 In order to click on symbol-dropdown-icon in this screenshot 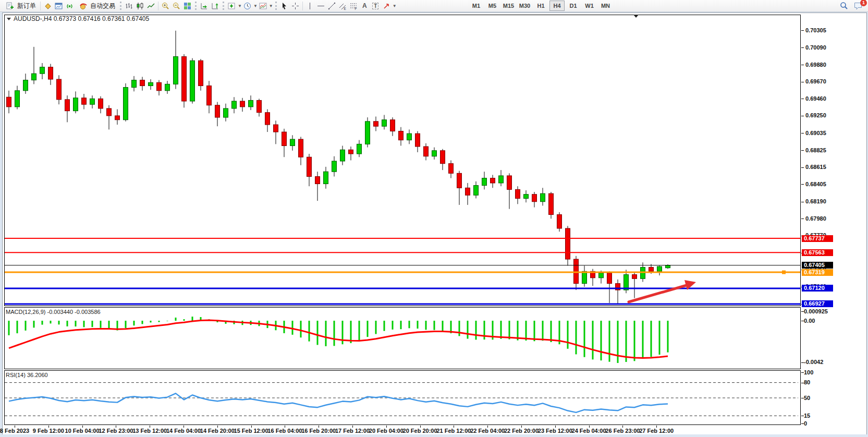, I will do `click(9, 19)`.